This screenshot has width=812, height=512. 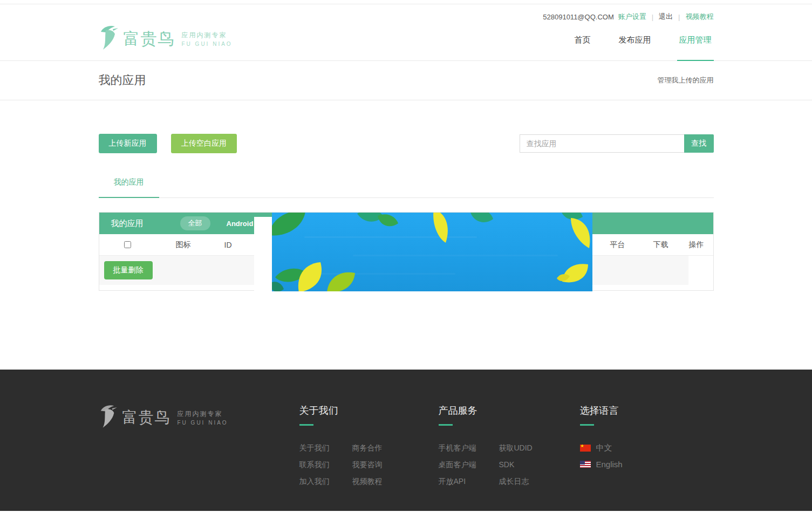 I want to click on footer-products-title: 产品服务, so click(x=509, y=411).